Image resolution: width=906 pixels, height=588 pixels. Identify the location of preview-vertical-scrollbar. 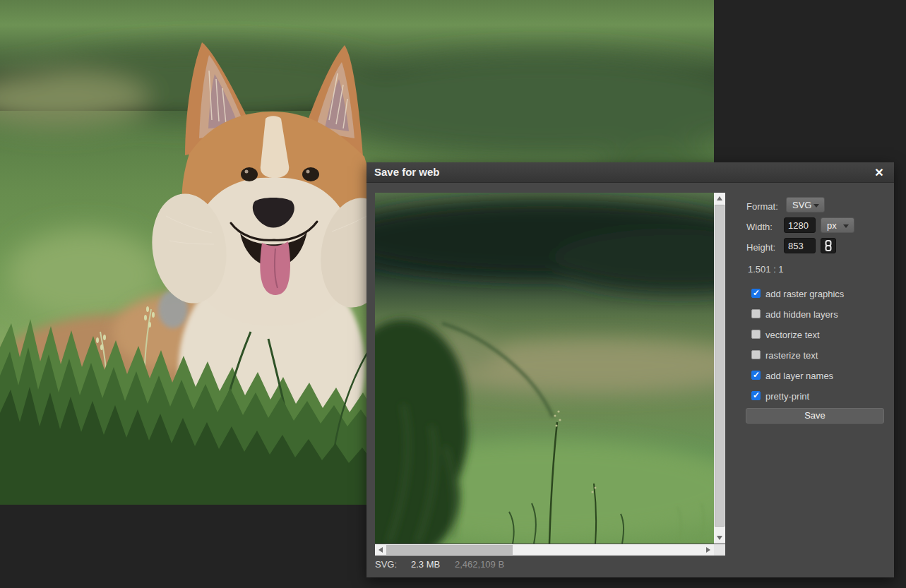
(720, 368).